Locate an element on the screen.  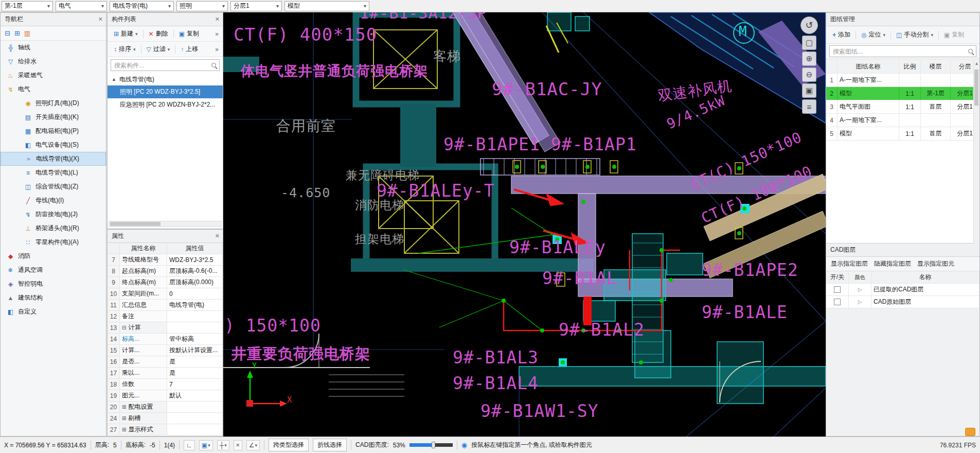
model-view-select: 模型 ▾ is located at coordinates (327, 6).